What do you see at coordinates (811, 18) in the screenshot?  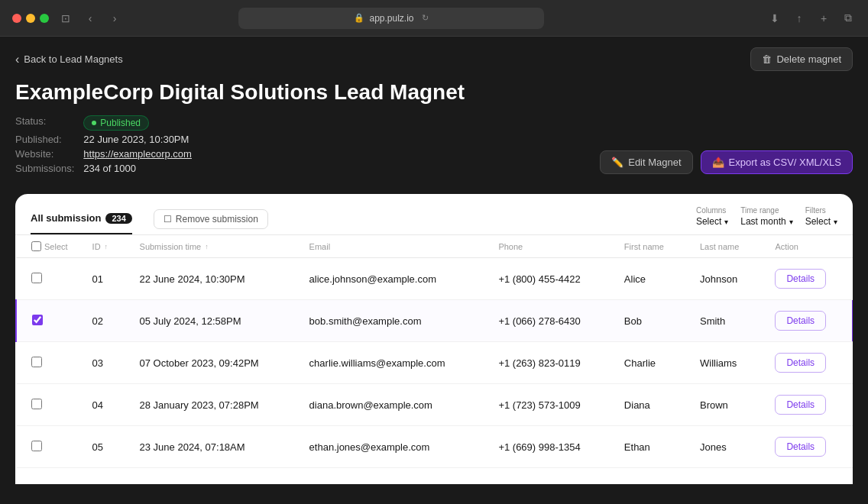 I see `browser-actions: ⬇ ↑ + ⧉` at bounding box center [811, 18].